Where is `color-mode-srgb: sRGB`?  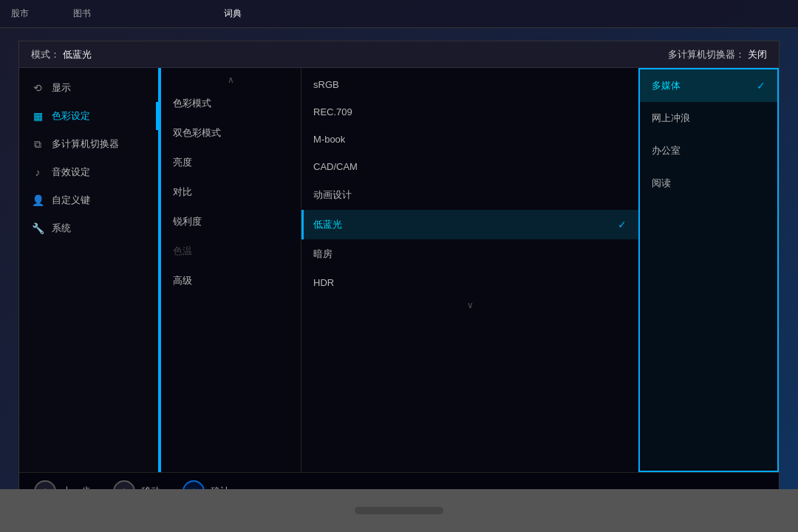 color-mode-srgb: sRGB is located at coordinates (470, 84).